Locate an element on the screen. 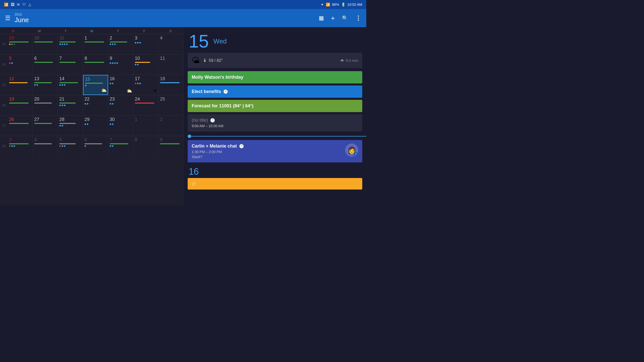 The width and height of the screenshot is (644, 362). cal-cell-21-jun: 21 is located at coordinates (70, 105).